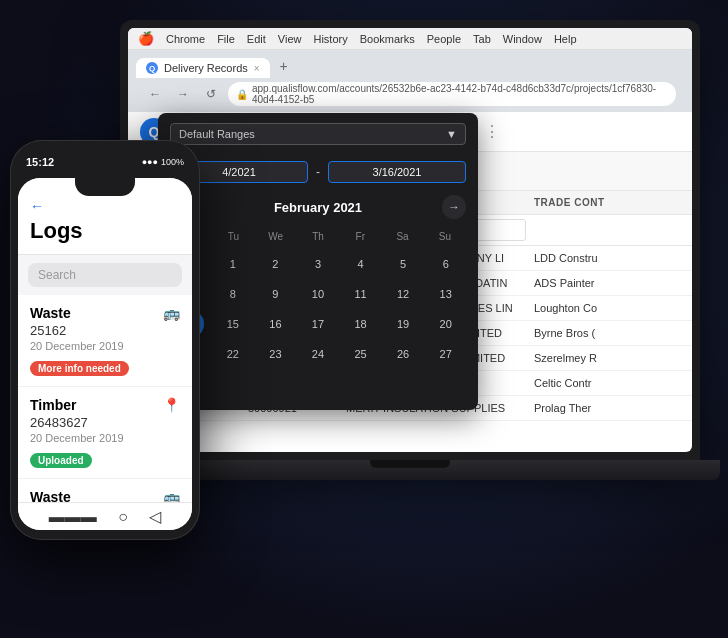 The image size is (728, 638). Describe the element at coordinates (256, 39) in the screenshot. I see `mac-menu-edit: Edit` at that location.